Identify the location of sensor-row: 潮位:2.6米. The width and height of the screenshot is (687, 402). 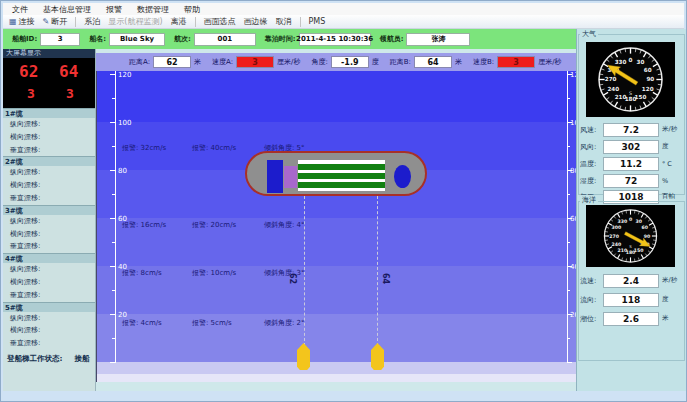
(632, 318).